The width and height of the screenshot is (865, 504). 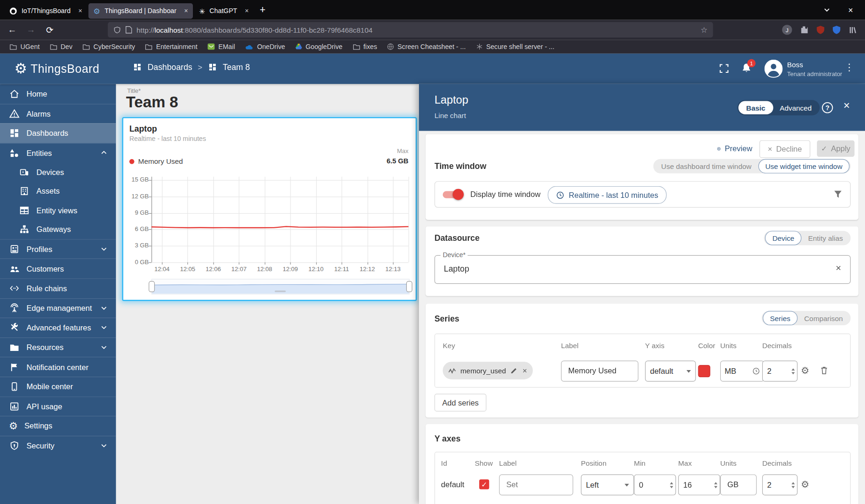 I want to click on convert-units-icon, so click(x=757, y=371).